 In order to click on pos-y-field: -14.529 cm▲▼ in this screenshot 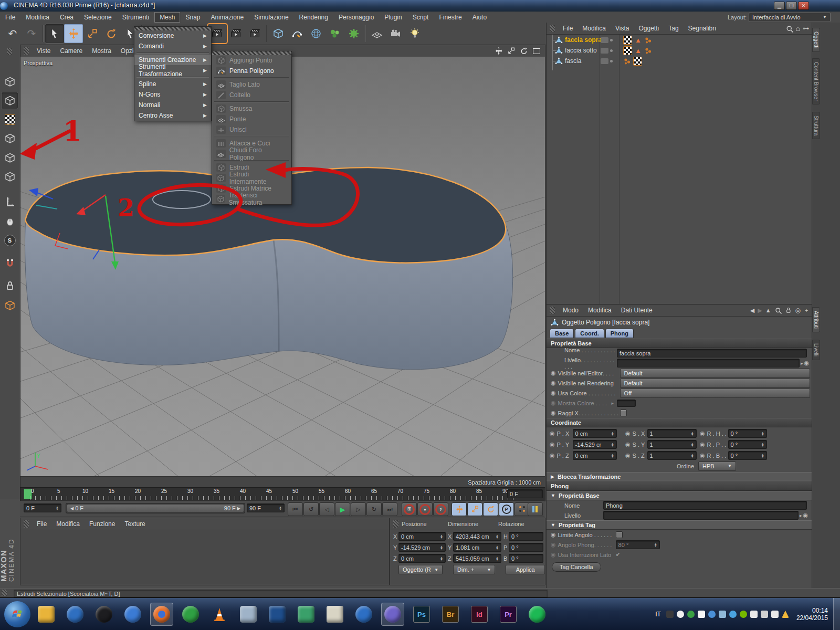, I will do `click(422, 547)`.